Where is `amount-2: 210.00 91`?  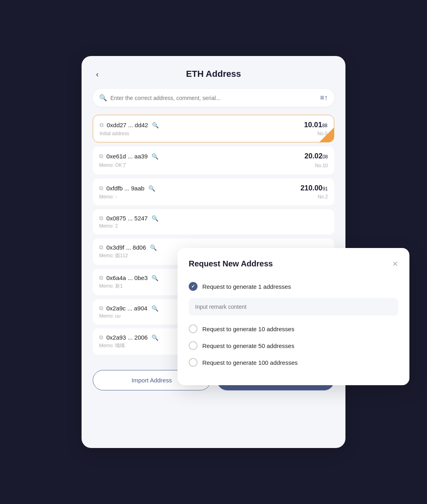
amount-2: 210.00 91 is located at coordinates (314, 188).